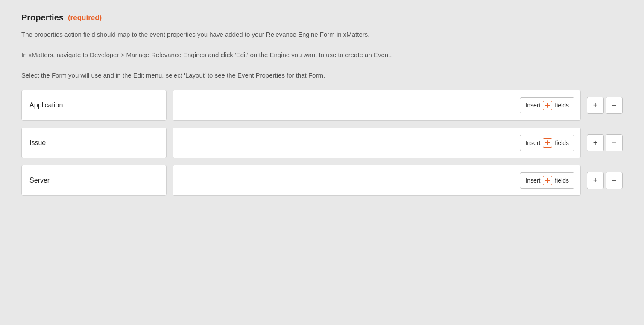 The image size is (644, 325). Describe the element at coordinates (547, 143) in the screenshot. I see `insert-fields-button-issue: Insert fields` at that location.